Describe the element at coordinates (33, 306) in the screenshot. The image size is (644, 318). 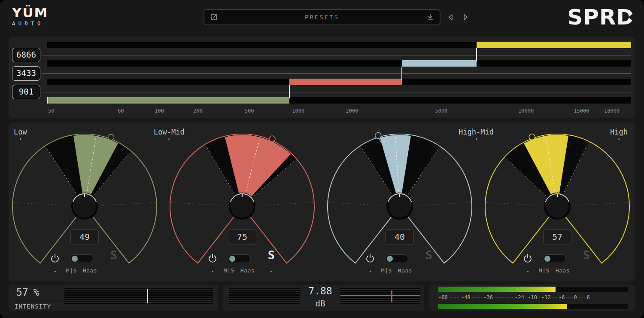
I see `intensity-label: INTENSITY` at that location.